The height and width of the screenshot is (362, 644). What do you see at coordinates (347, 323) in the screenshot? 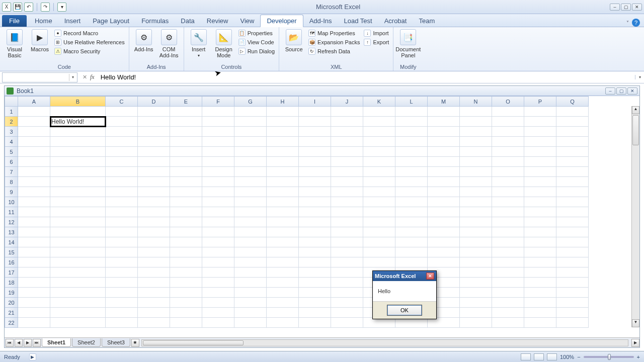
I see `cell-J22` at bounding box center [347, 323].